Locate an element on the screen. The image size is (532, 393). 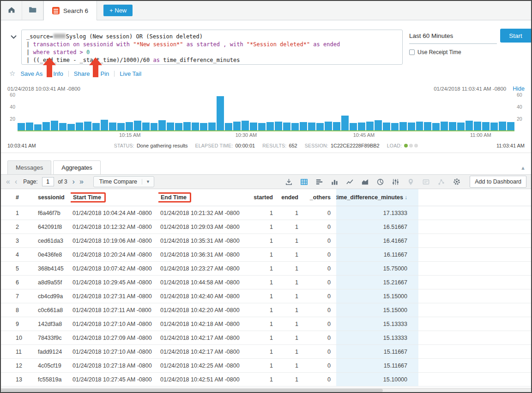
table-row: 7cb4cd99a01/24/2018 10:27:31 AM -080001/… is located at coordinates (266, 296).